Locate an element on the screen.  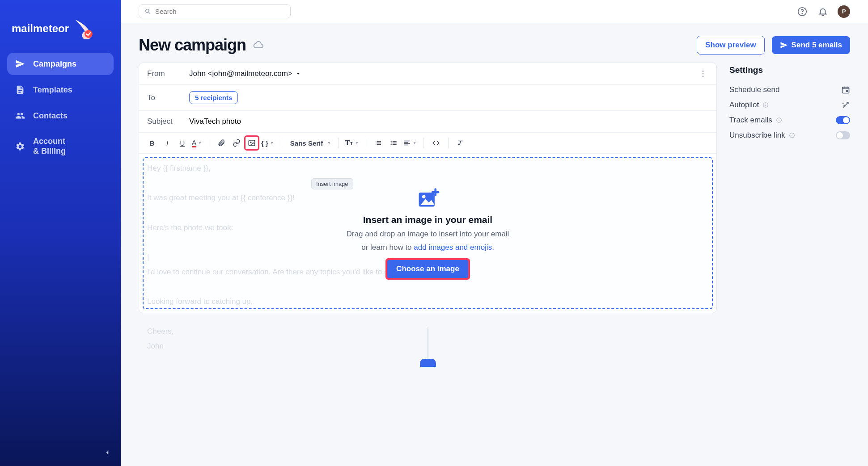
file-icon is located at coordinates (20, 90).